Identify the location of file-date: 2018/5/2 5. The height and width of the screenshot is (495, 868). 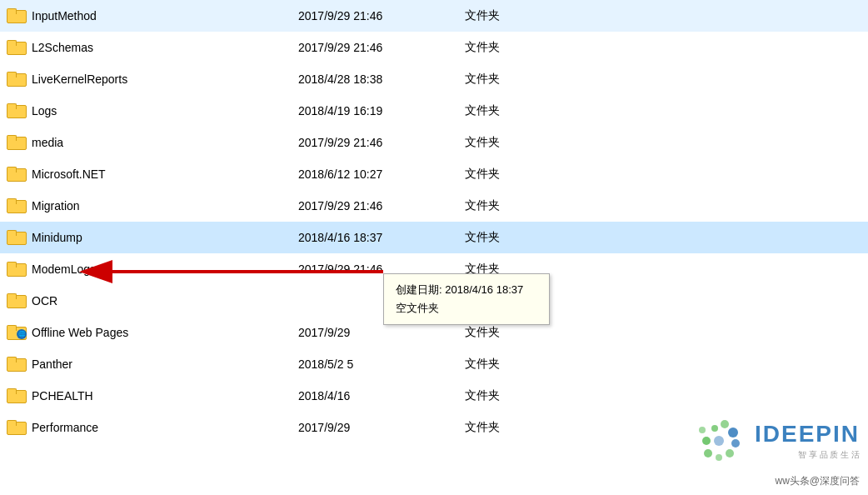
(365, 364).